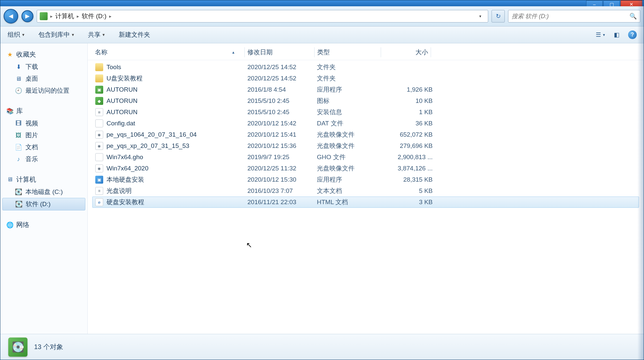 Image resolution: width=644 pixels, height=360 pixels. I want to click on column-separator, so click(431, 52).